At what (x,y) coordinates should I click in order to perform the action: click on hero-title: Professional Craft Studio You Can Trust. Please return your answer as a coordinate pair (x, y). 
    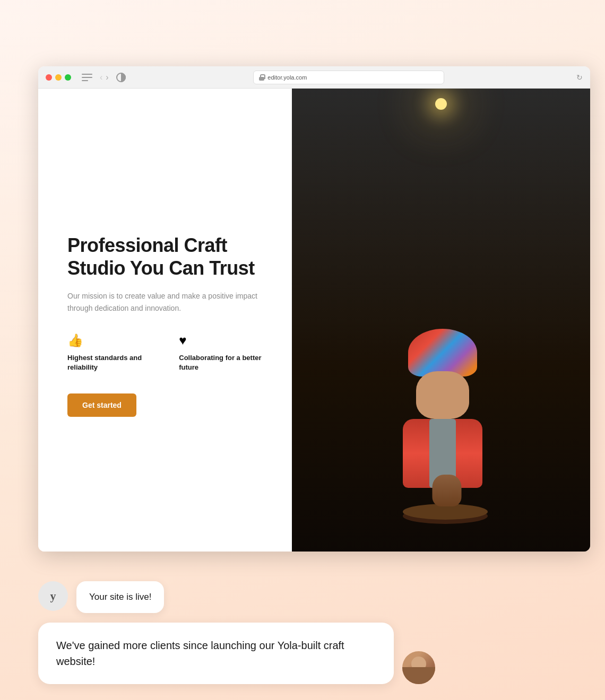
    Looking at the image, I should click on (165, 257).